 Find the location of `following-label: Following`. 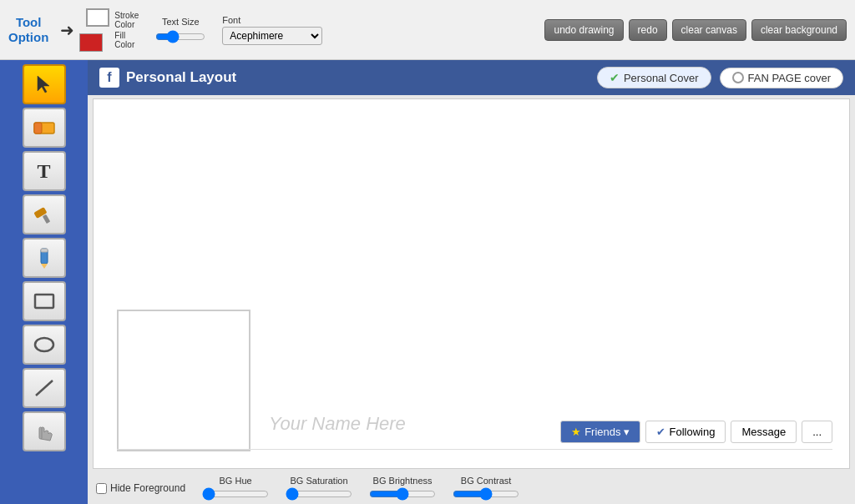

following-label: Following is located at coordinates (691, 432).